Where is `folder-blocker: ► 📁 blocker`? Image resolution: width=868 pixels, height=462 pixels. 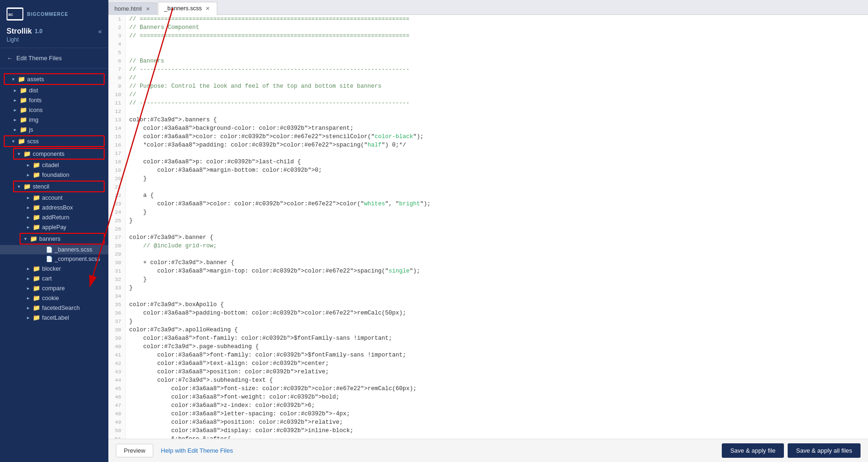 folder-blocker: ► 📁 blocker is located at coordinates (54, 269).